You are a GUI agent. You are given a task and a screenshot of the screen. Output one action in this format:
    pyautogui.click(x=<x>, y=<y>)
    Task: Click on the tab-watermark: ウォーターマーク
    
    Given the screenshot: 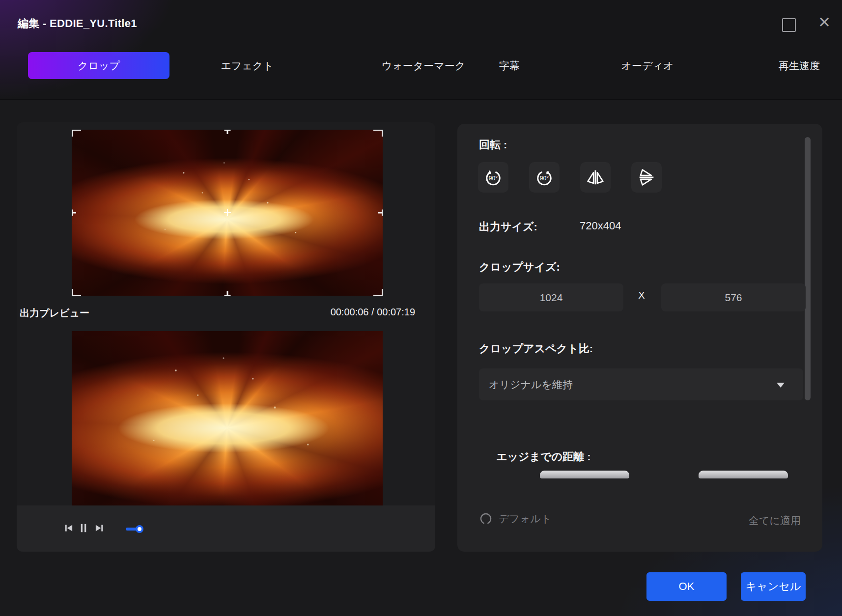 What is the action you would take?
    pyautogui.click(x=423, y=66)
    